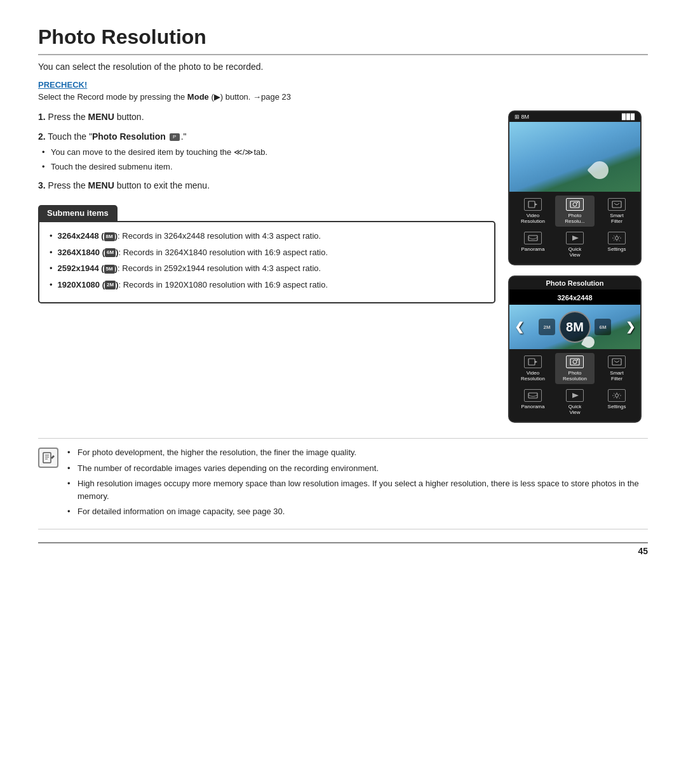  Describe the element at coordinates (575, 327) in the screenshot. I see `carousel-item-8m: 8M` at that location.